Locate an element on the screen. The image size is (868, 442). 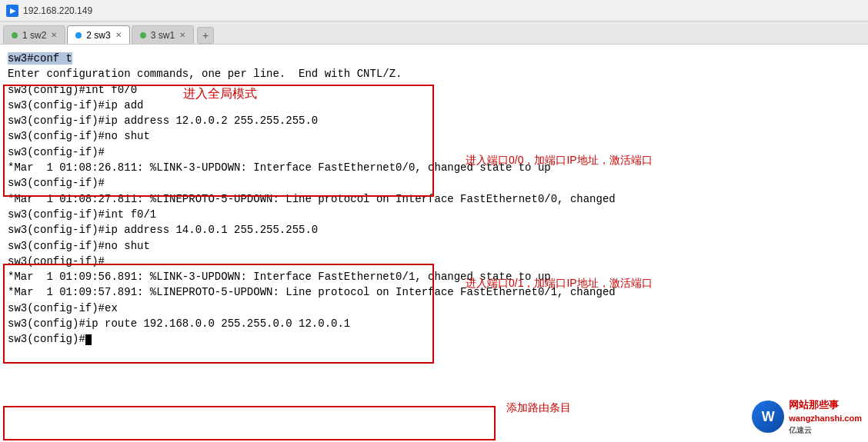
terminal-line-18: sw3(config)#ip route 192.168.0.0 255.255… is located at coordinates (434, 324).